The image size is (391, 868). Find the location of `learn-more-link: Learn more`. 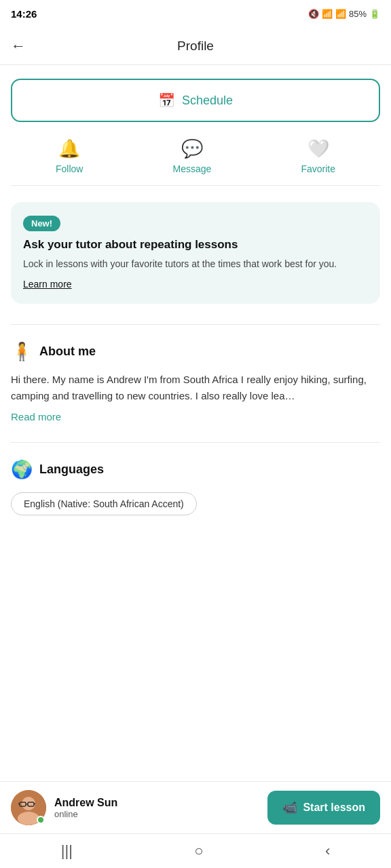

learn-more-link: Learn more is located at coordinates (48, 284).